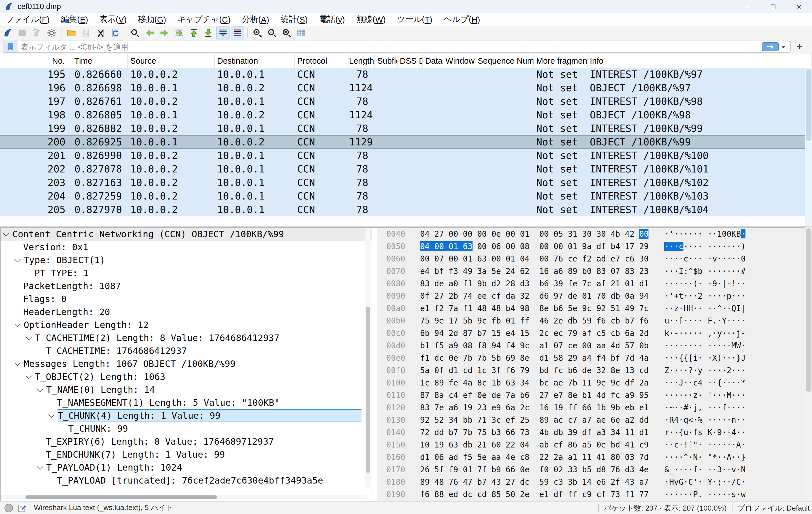  Describe the element at coordinates (115, 33) in the screenshot. I see `reload-file-icon` at that location.